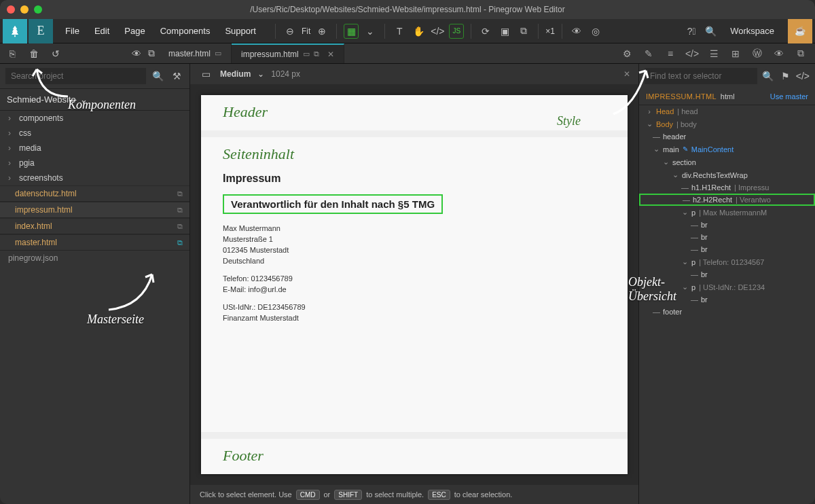  What do you see at coordinates (801, 54) in the screenshot?
I see `more-icon: ⧉` at bounding box center [801, 54].